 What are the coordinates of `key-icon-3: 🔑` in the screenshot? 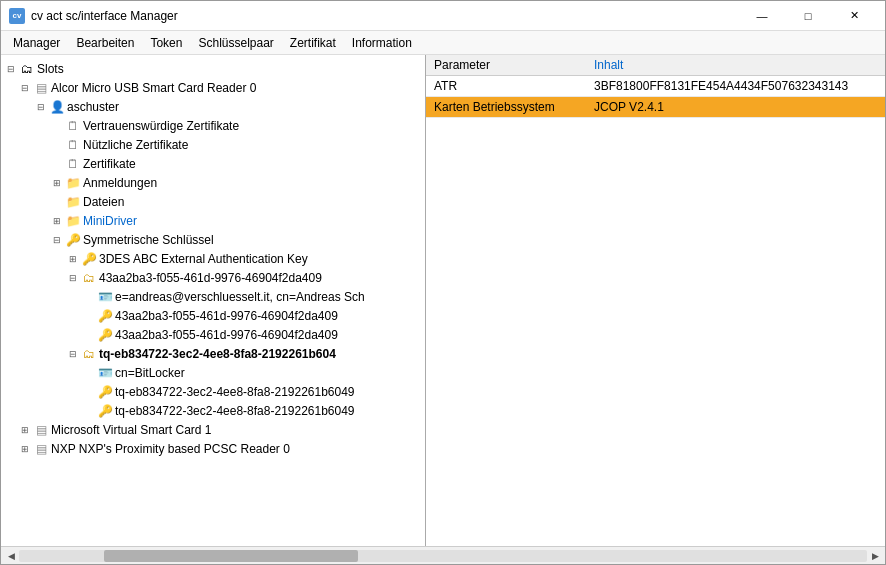 It's located at (105, 335).